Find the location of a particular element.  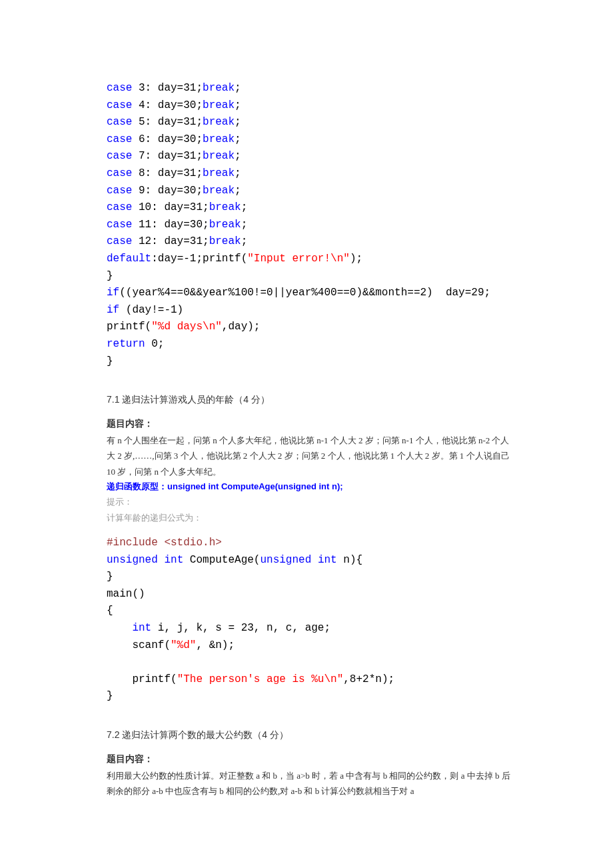

problem-description: 利用最大公约数的性质计算。对正整数 a 和 b，当 a>b 时，若 a 中含有与… is located at coordinates (310, 784).